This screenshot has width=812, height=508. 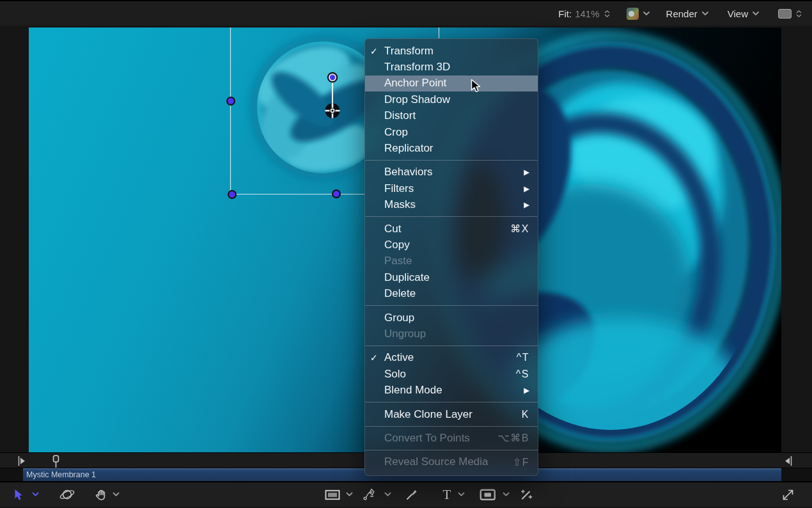 What do you see at coordinates (682, 14) in the screenshot?
I see `render-label: Render` at bounding box center [682, 14].